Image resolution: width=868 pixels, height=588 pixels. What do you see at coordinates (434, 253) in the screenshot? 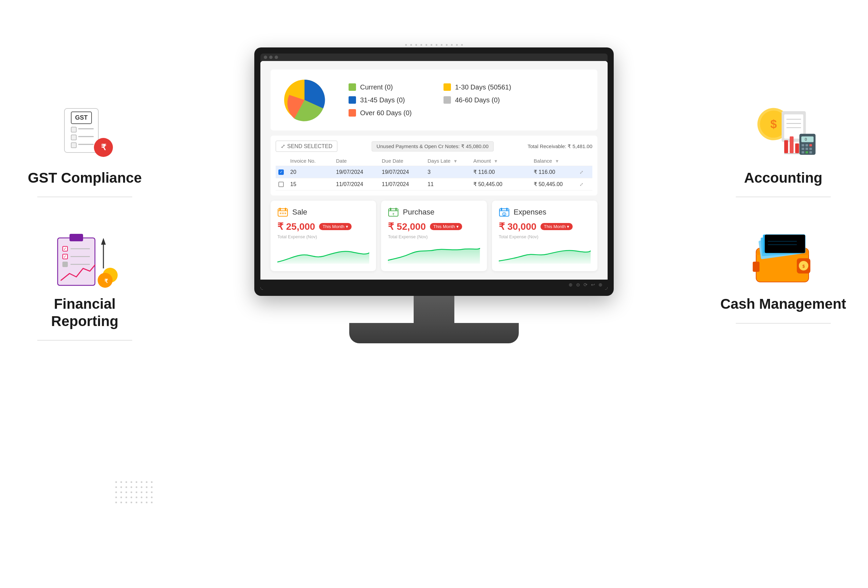
I see `purchase-sparkline` at bounding box center [434, 253].